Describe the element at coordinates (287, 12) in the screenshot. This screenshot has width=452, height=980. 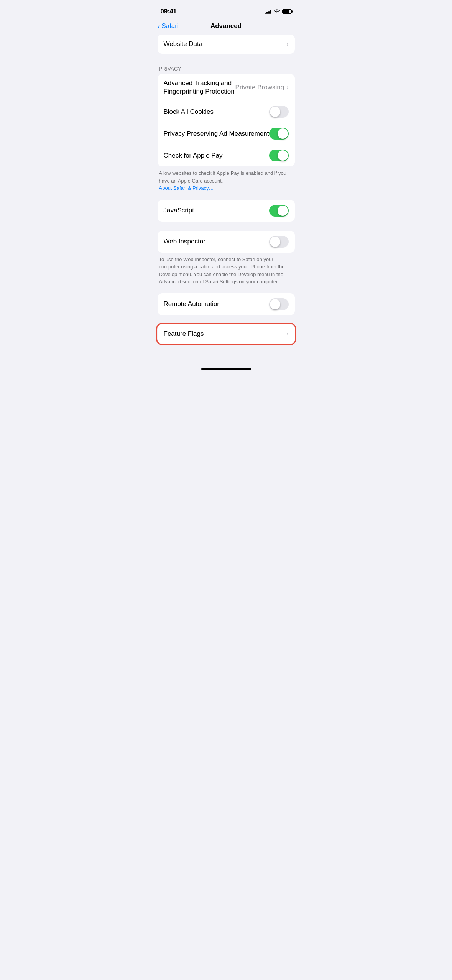
I see `battery-icon` at that location.